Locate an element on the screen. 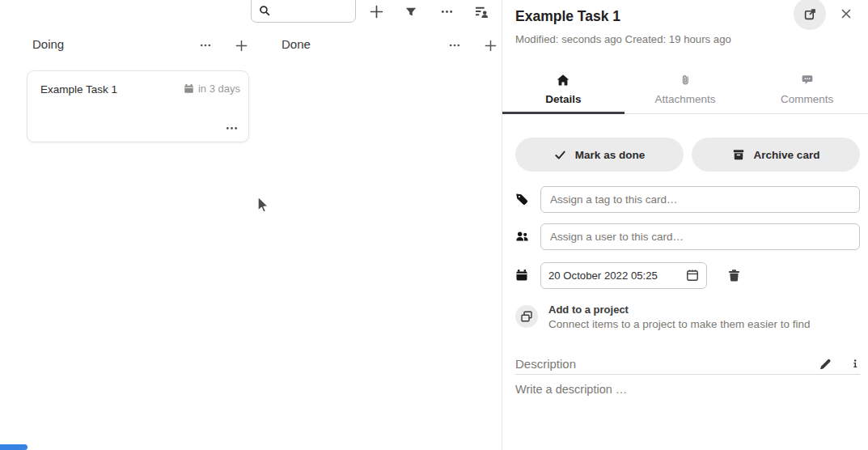 This screenshot has height=450, width=868. popout-button is located at coordinates (810, 15).